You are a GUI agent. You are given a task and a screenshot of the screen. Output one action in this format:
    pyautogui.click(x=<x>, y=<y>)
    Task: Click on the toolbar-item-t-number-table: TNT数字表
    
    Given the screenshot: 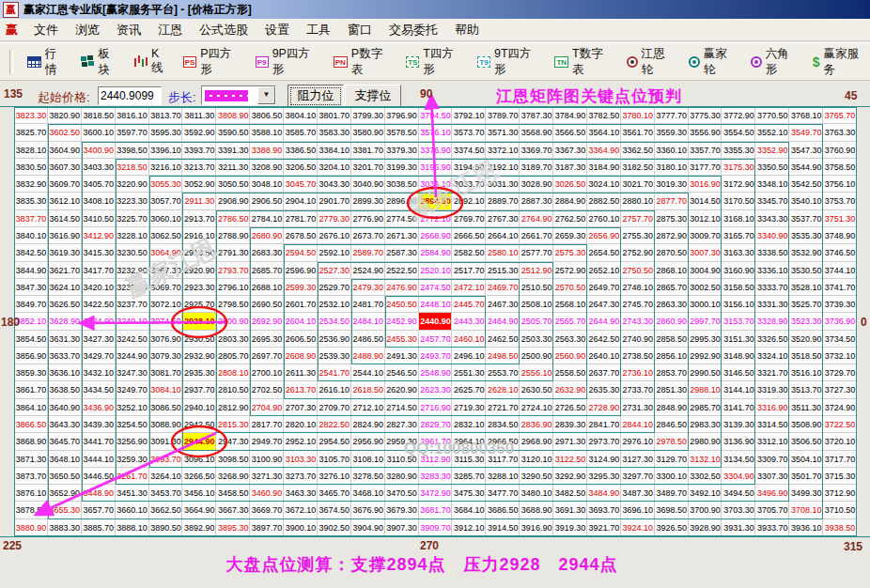 What is the action you would take?
    pyautogui.click(x=584, y=62)
    